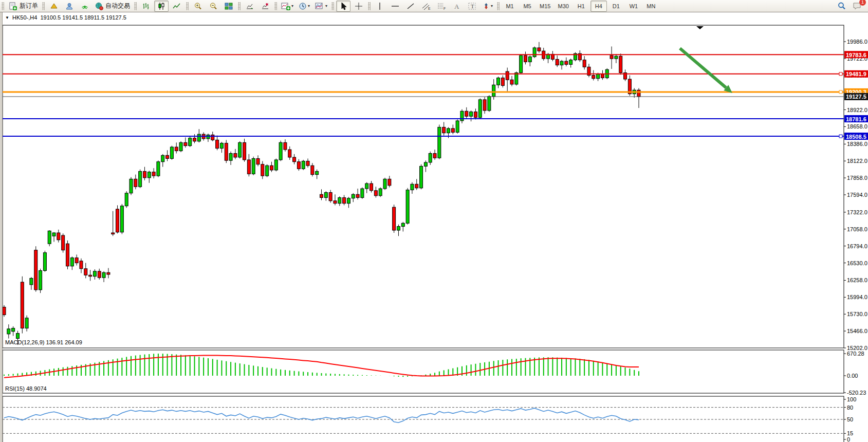  What do you see at coordinates (510, 6) in the screenshot?
I see `tf-button-m1: M1` at bounding box center [510, 6].